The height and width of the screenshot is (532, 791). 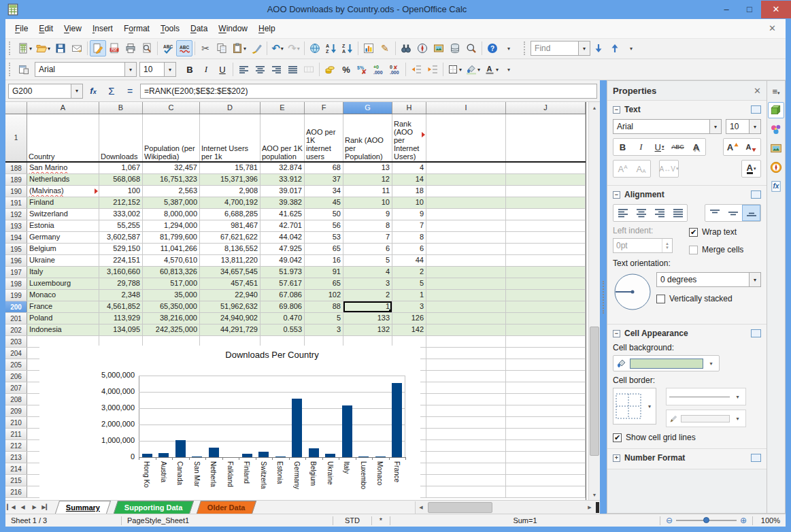 What do you see at coordinates (283, 107) in the screenshot?
I see `column-header-E: E` at bounding box center [283, 107].